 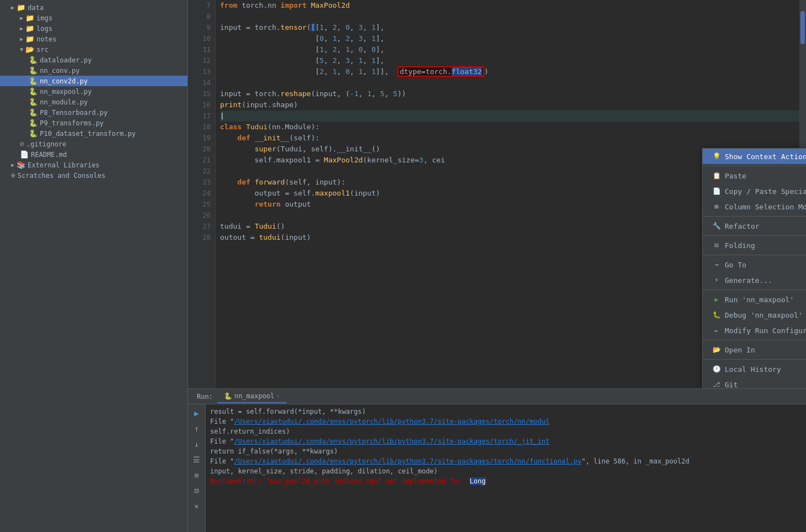 I want to click on py-icon-p10: 🐍, so click(x=33, y=134).